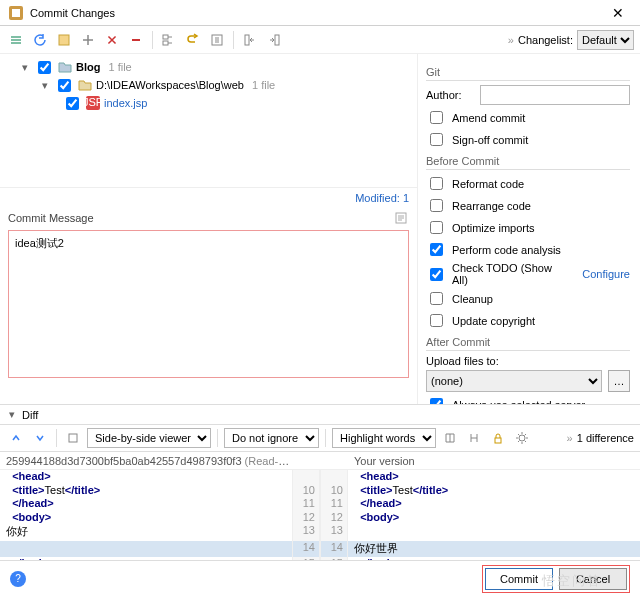 The width and height of the screenshot is (640, 596). What do you see at coordinates (320, 40) in the screenshot?
I see `toolbar: » Changelist: Default` at bounding box center [320, 40].